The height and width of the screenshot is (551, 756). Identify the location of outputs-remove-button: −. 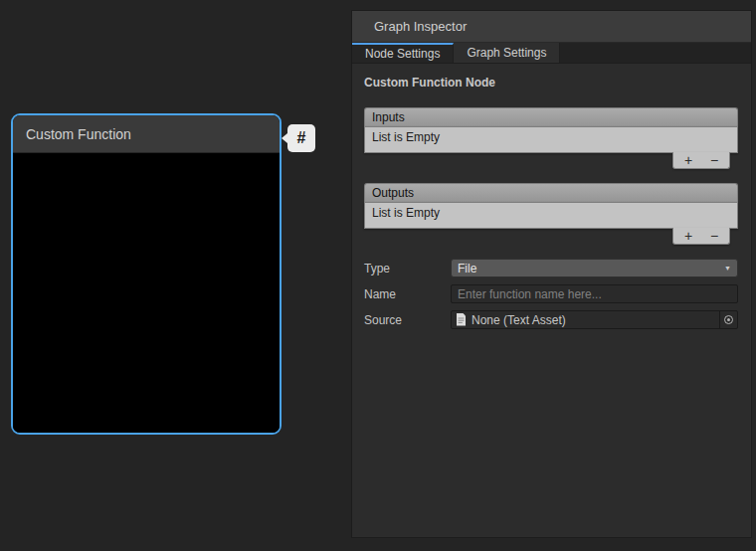
(714, 237).